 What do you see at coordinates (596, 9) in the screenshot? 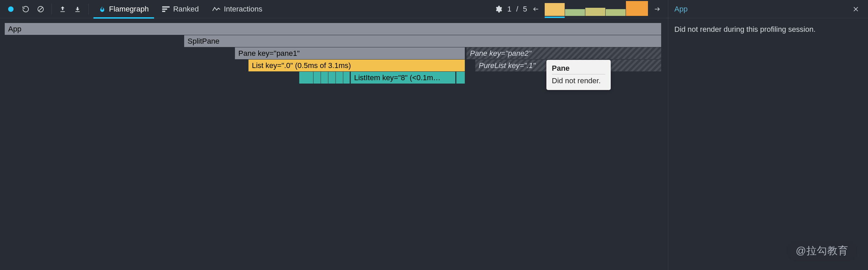
I see `commit-bar-chart` at bounding box center [596, 9].